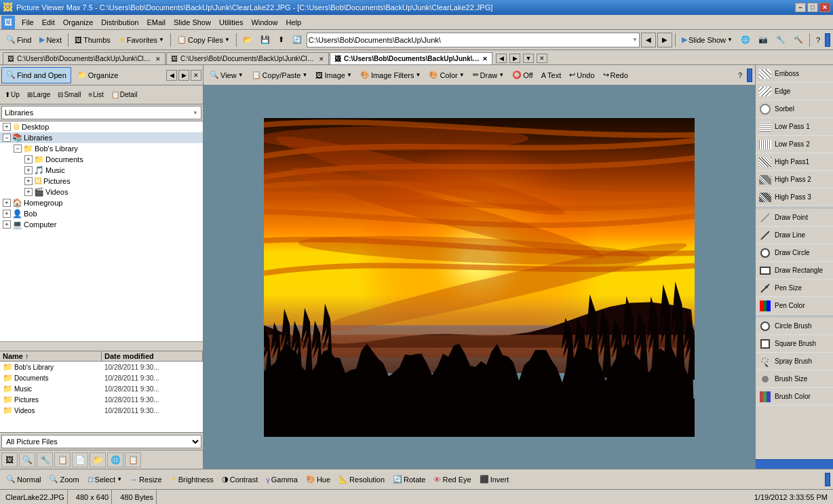  What do you see at coordinates (141, 40) in the screenshot?
I see `favorites-button: ★ Favorites ▼` at bounding box center [141, 40].